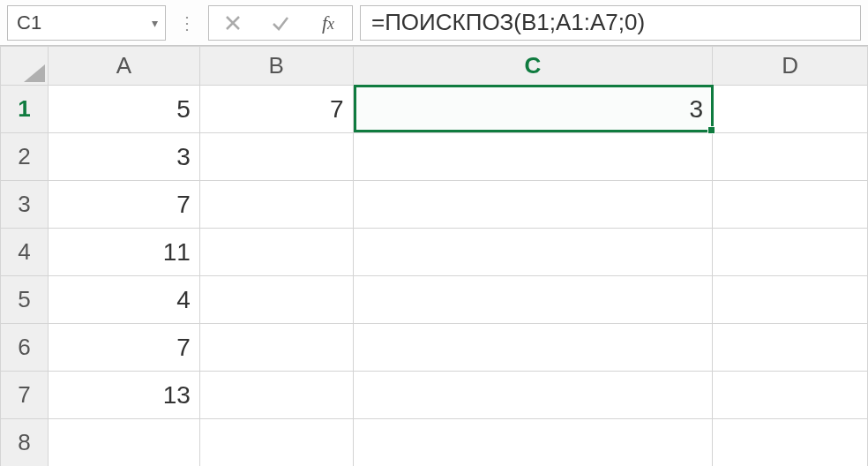  I want to click on cell-D6, so click(790, 348).